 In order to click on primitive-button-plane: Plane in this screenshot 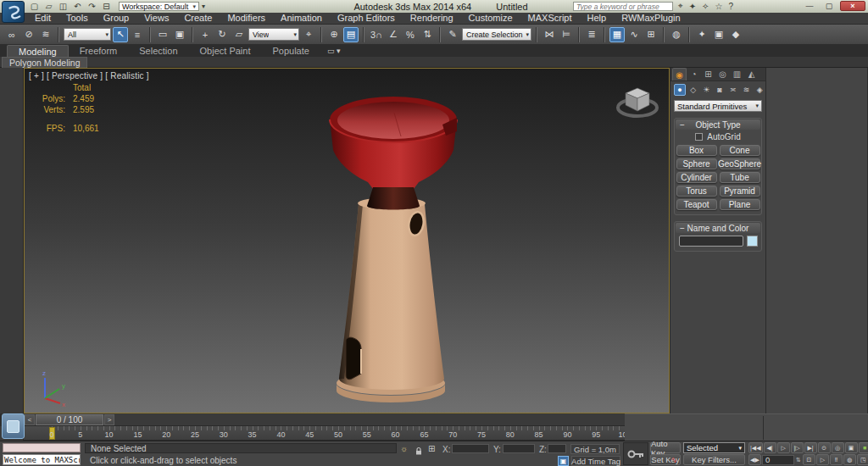, I will do `click(740, 205)`.